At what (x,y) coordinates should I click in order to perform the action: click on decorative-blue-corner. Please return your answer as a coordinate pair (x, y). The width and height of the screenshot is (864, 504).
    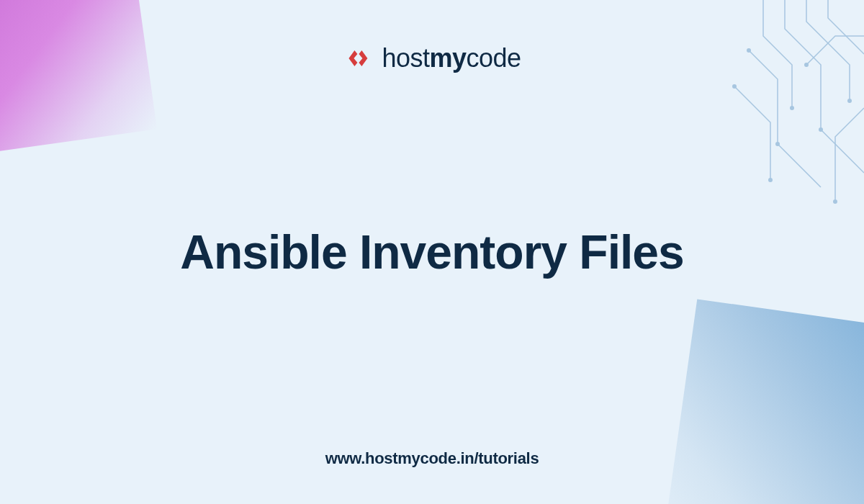
    Looking at the image, I should click on (762, 402).